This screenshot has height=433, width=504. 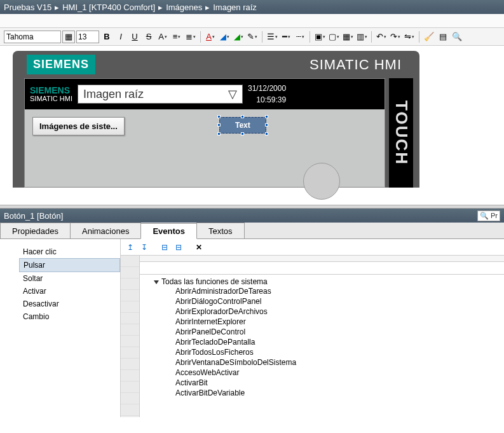 What do you see at coordinates (362, 37) in the screenshot?
I see `ungroup-icon: ▥▾` at bounding box center [362, 37].